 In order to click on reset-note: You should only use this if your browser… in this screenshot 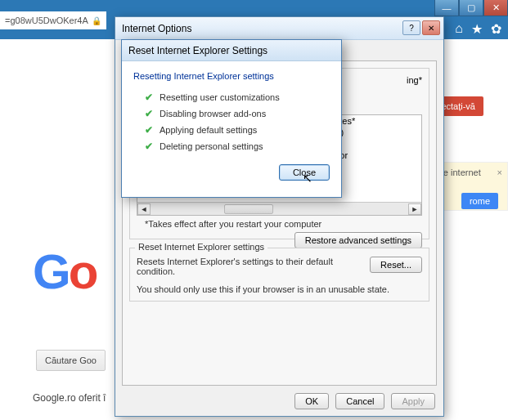, I will do `click(280, 289)`.